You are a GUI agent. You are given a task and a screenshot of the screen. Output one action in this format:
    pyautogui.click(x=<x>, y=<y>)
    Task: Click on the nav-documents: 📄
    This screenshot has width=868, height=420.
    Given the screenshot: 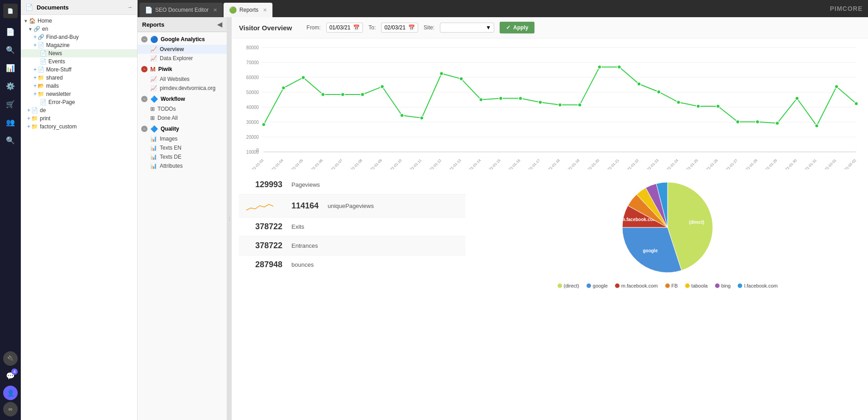 What is the action you would take?
    pyautogui.click(x=10, y=32)
    